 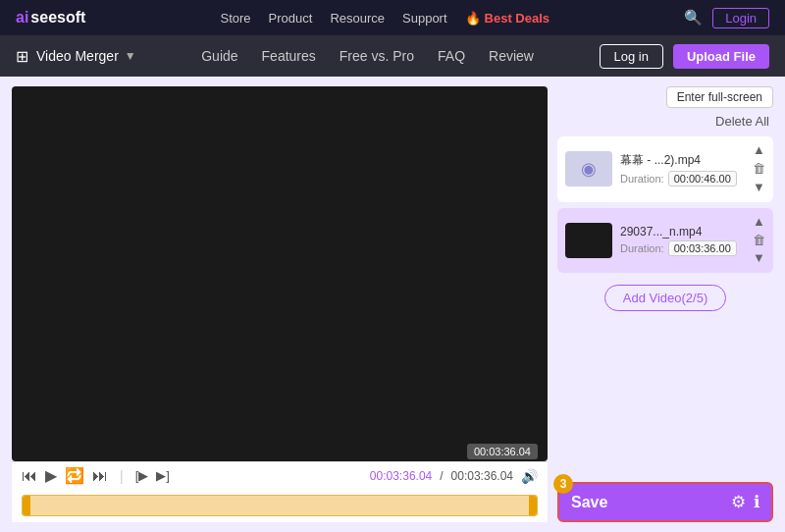 What do you see at coordinates (665, 169) in the screenshot?
I see `video-item: ◉ 幕幕 - ...2).mp4 Duration: 00:00:46.00 ▲…` at bounding box center [665, 169].